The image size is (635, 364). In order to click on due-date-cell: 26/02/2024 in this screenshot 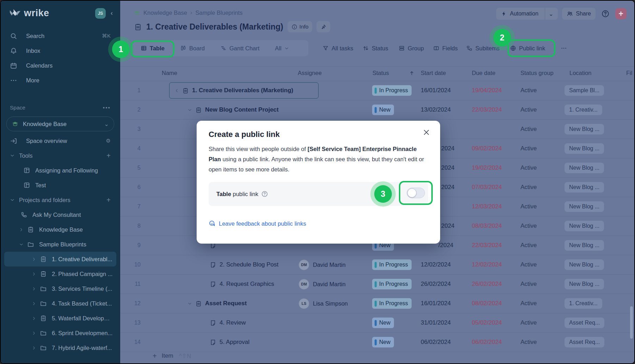, I will do `click(496, 284)`.